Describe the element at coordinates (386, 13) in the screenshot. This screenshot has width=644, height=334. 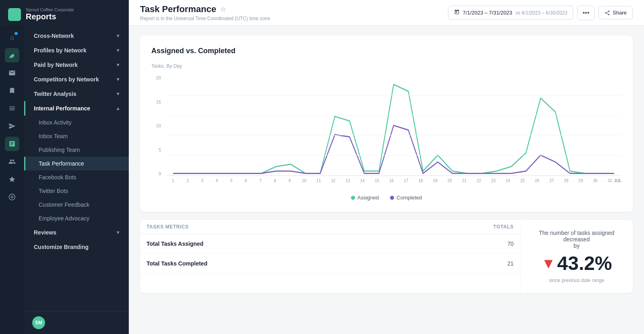
I see `topbar: Task Performance ☆ Report is in the Univ…` at that location.